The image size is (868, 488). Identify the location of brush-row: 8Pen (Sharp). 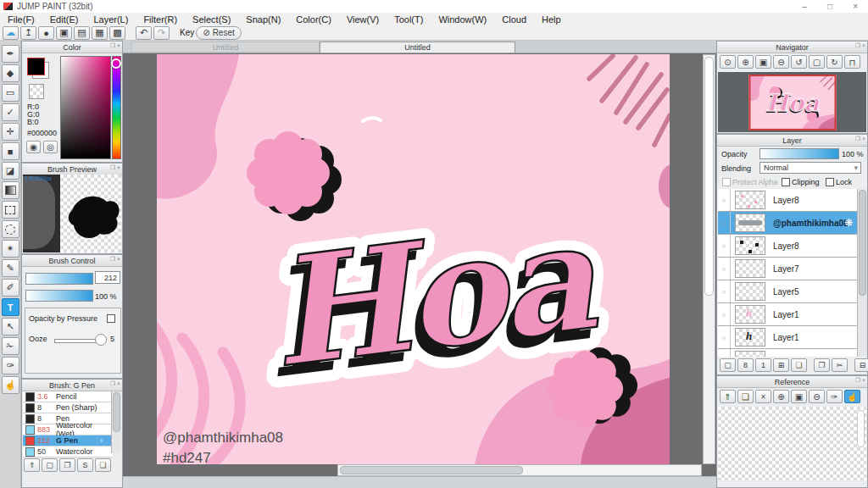
(68, 408).